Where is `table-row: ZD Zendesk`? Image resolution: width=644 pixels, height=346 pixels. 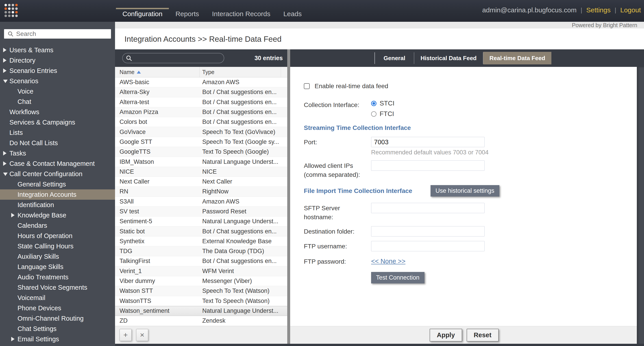 table-row: ZD Zendesk is located at coordinates (201, 321).